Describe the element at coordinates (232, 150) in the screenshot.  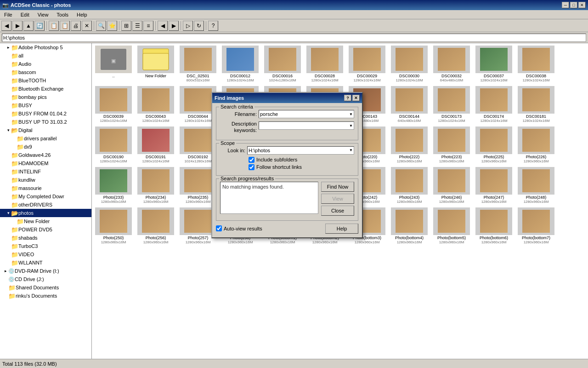
I see `look-in-label: Look in:` at that location.